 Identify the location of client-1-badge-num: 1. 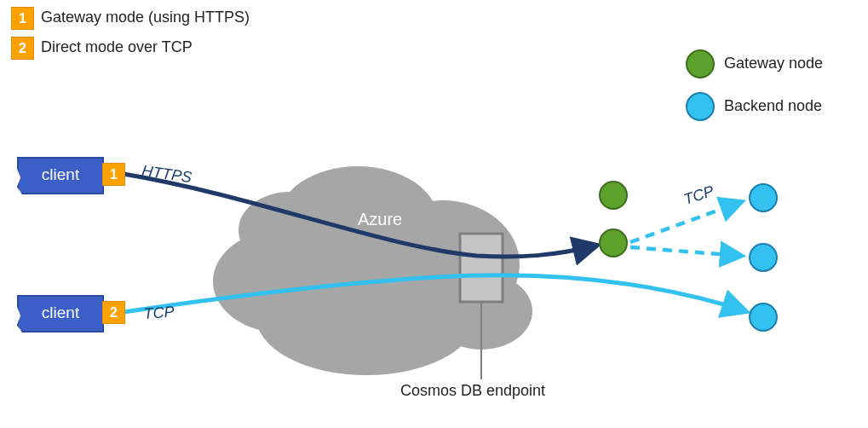
(114, 174).